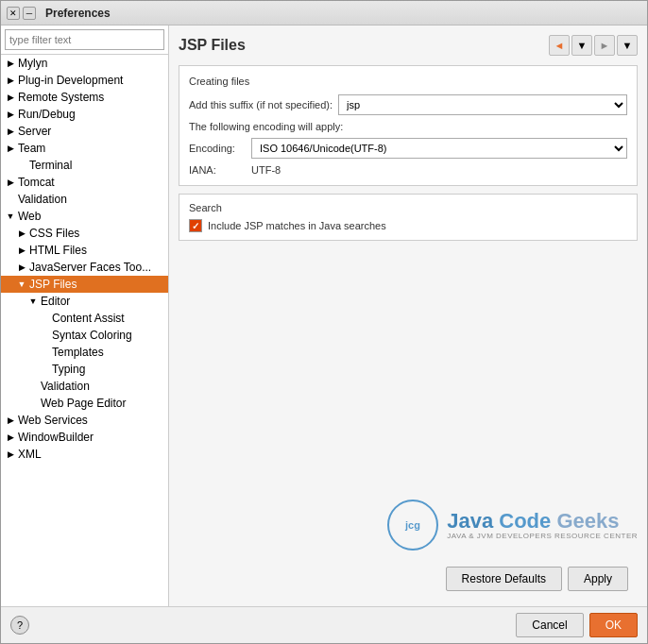 This screenshot has width=648, height=644. What do you see at coordinates (408, 226) in the screenshot?
I see `include-jsp-row: Include JSP matches in Java searches` at bounding box center [408, 226].